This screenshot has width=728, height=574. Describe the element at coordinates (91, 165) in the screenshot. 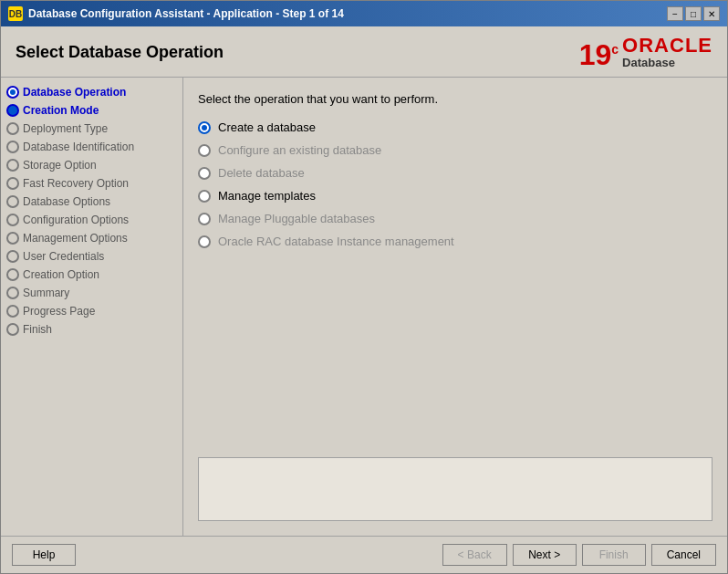

I see `sidebar-item-storage-option: Storage Option` at that location.